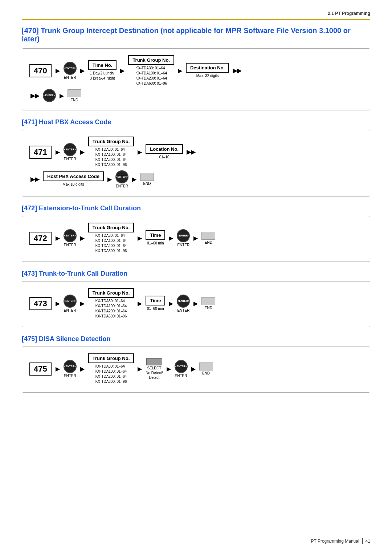  Describe the element at coordinates (155, 304) in the screenshot. I see `labeled-box: Time01–60 min` at that location.